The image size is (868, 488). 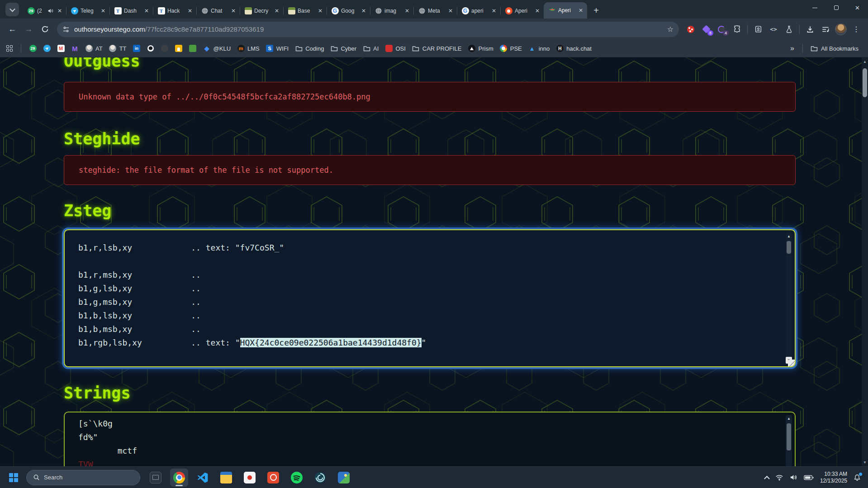 What do you see at coordinates (670, 29) in the screenshot?
I see `bookmark-star-icon: ☆` at bounding box center [670, 29].